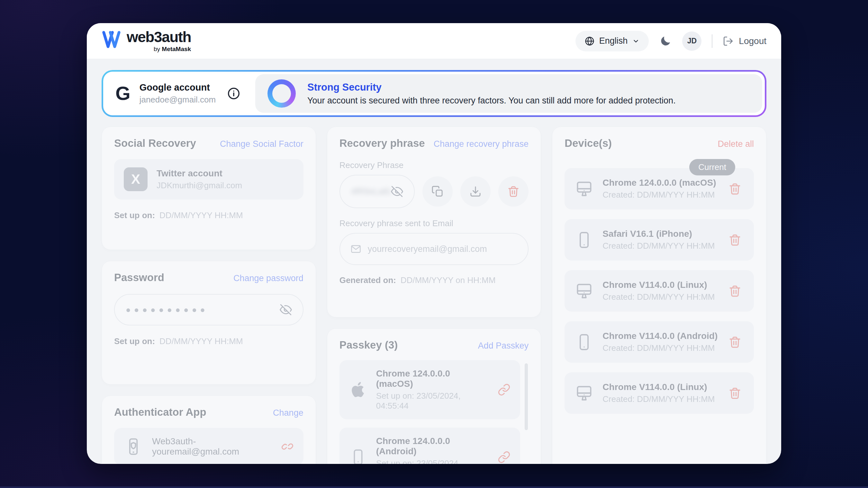 Image resolution: width=868 pixels, height=488 pixels. I want to click on logout-button: Logout, so click(745, 41).